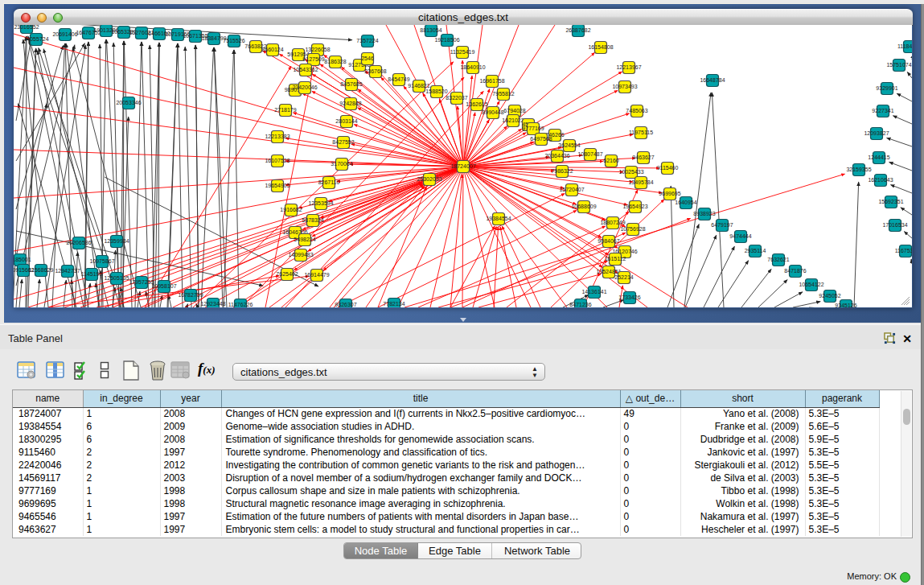  Describe the element at coordinates (101, 261) in the screenshot. I see `svg-text: 10975867` at that location.